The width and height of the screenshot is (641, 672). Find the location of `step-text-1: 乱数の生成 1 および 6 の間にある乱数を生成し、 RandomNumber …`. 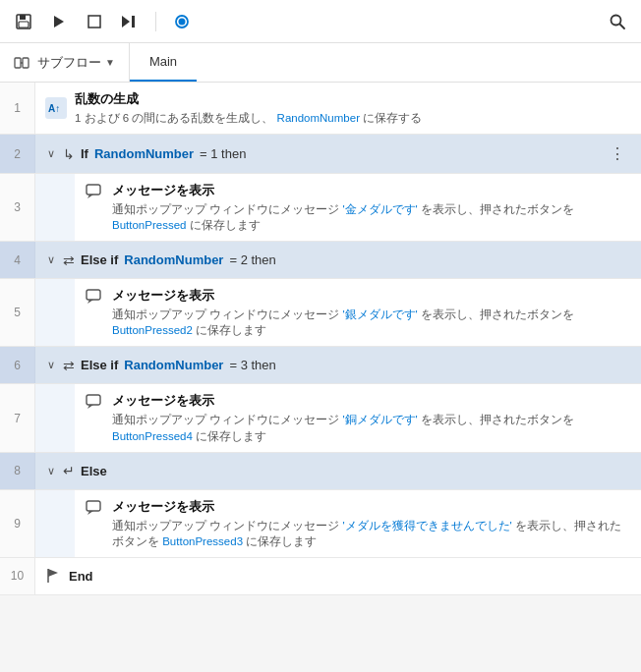

step-text-1: 乱数の生成 1 および 6 の間にある乱数を生成し、 RandomNumber … is located at coordinates (353, 108).